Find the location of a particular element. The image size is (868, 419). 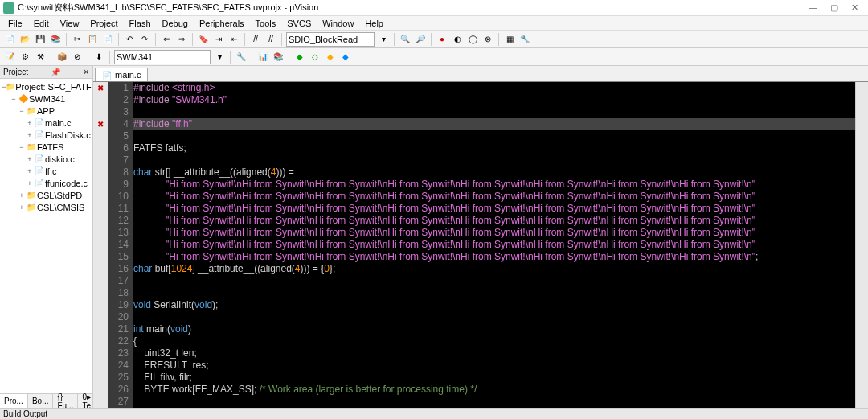

menu-flash: Flash is located at coordinates (140, 23).